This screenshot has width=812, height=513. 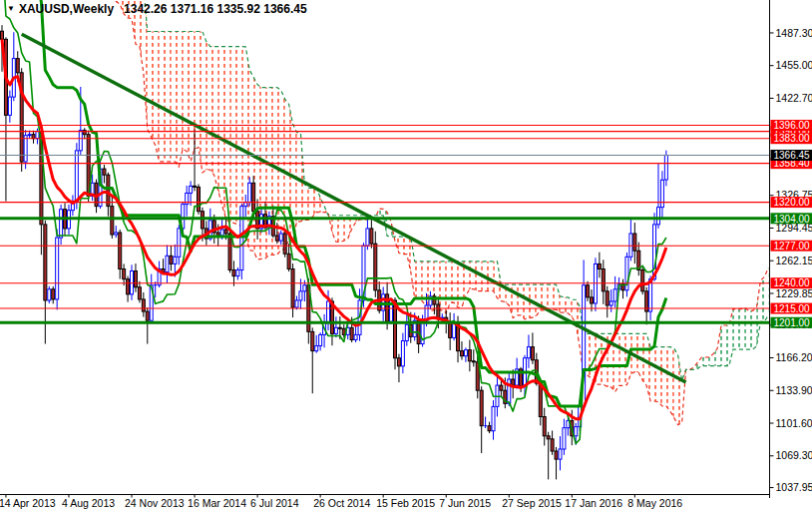 I want to click on y-axis-tick-label: 1037.95, so click(x=794, y=487).